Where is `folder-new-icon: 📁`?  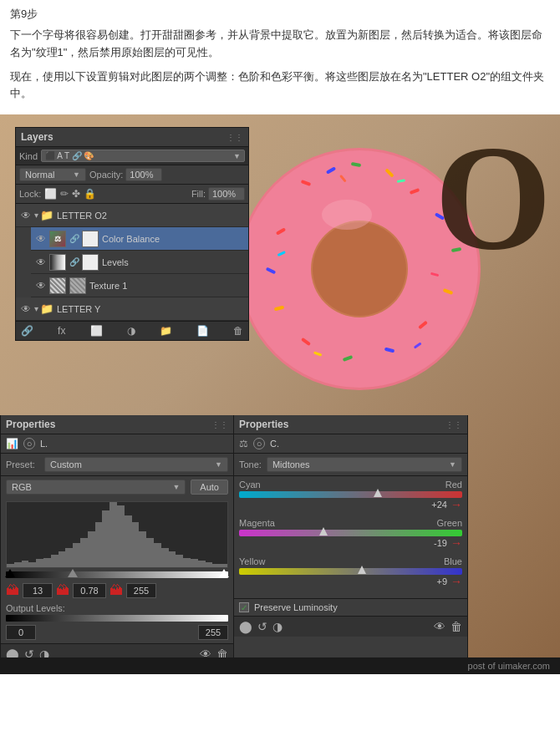
folder-new-icon: 📁 is located at coordinates (165, 331).